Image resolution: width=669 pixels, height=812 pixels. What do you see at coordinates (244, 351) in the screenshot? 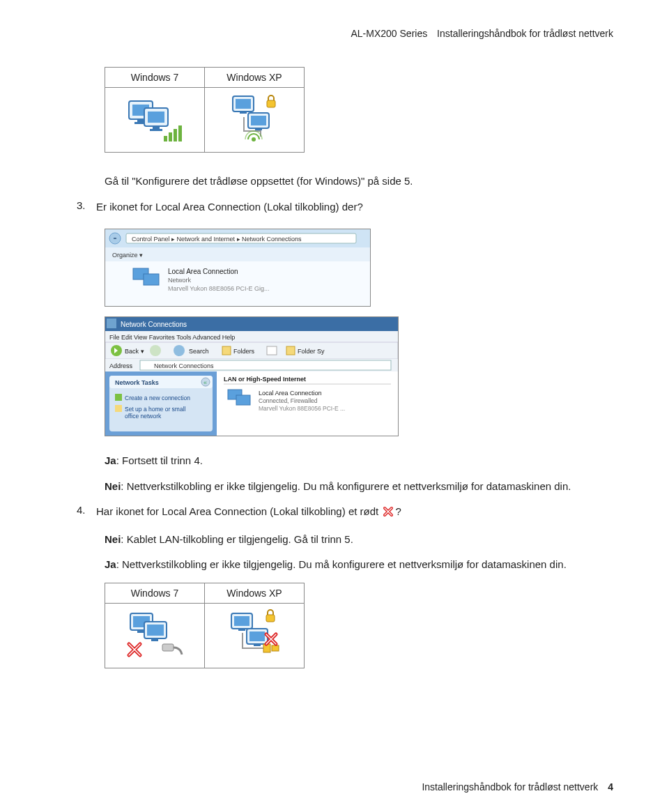
I see `svg-text: Folders` at bounding box center [244, 351].